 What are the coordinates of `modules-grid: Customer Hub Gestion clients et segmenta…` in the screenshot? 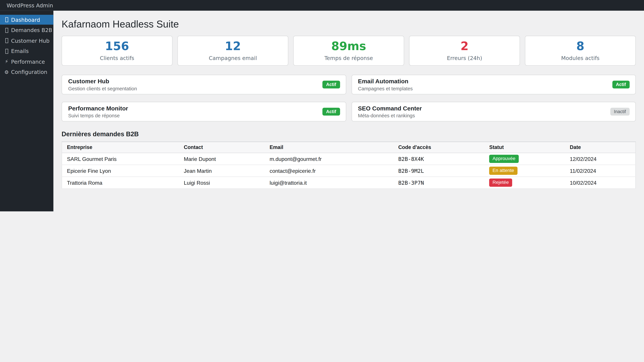 It's located at (348, 98).